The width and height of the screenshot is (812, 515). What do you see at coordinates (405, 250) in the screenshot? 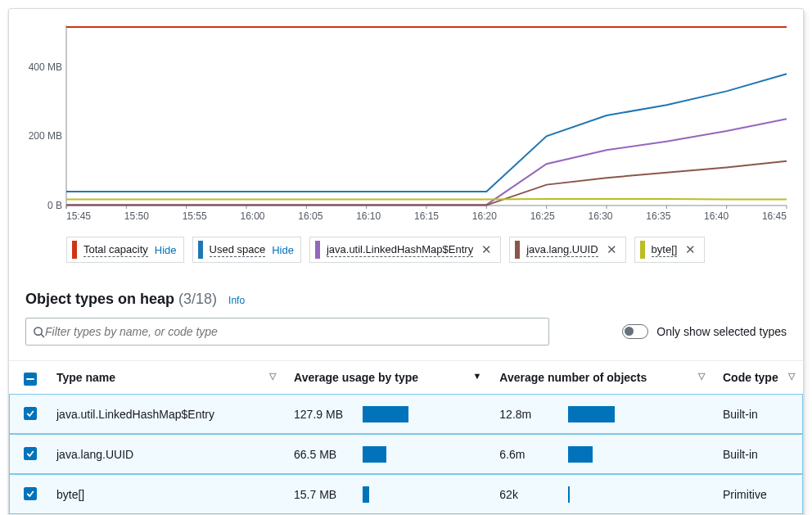
I see `legend-item: java.util.LinkedHashMap$Entry✕` at bounding box center [405, 250].